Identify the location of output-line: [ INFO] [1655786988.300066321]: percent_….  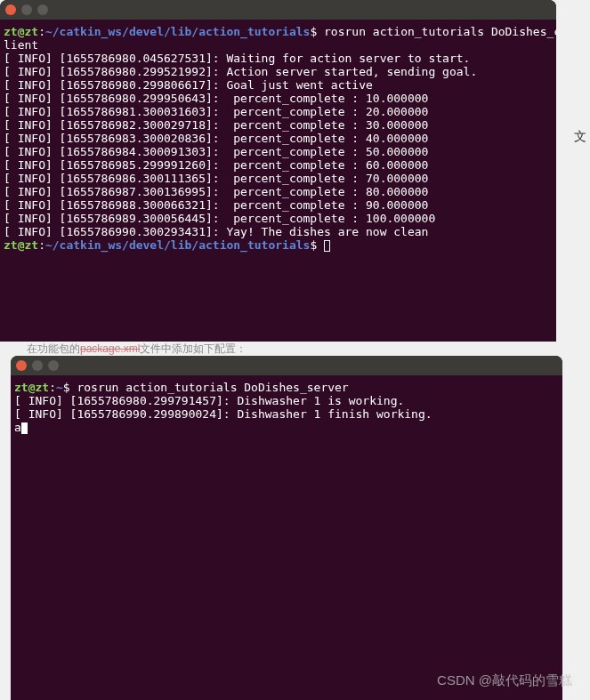
(215, 205).